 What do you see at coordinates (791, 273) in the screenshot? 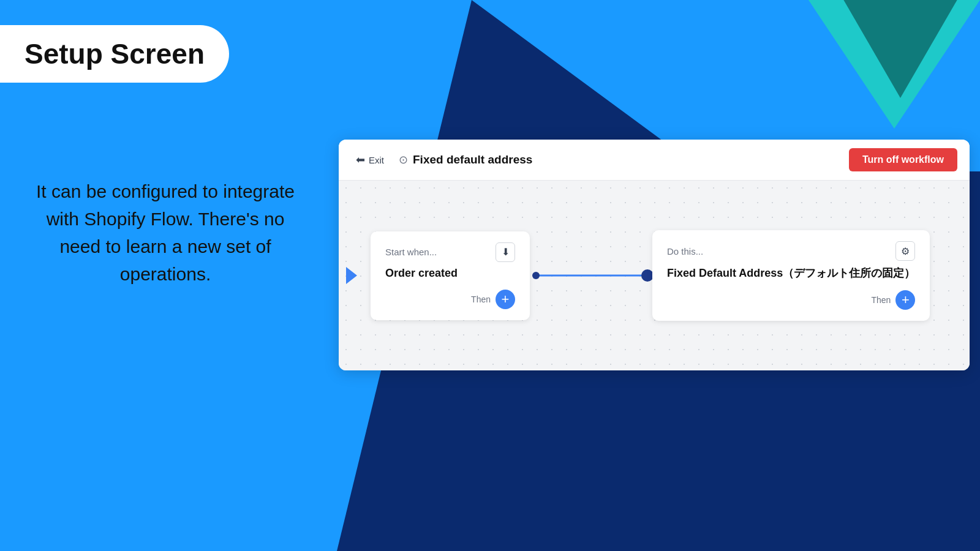
I see `action-node-value: Fixed Default Address（デフォルト住所の固定）` at bounding box center [791, 273].